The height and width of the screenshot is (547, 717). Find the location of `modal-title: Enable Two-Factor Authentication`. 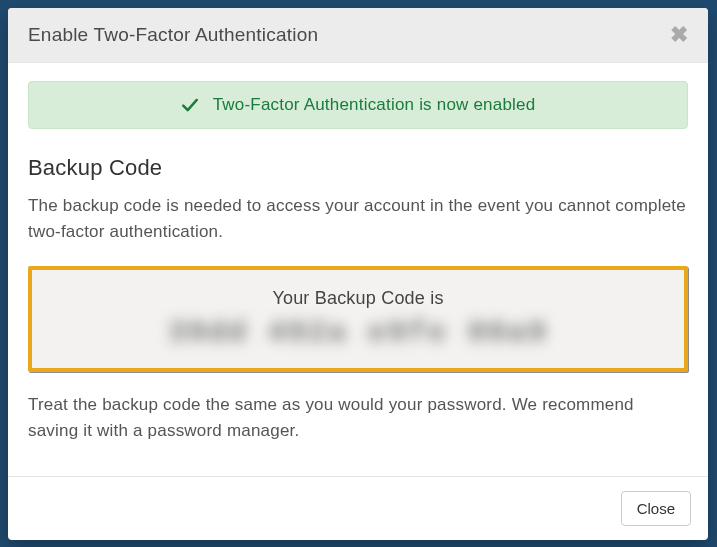

modal-title: Enable Two-Factor Authentication is located at coordinates (173, 35).